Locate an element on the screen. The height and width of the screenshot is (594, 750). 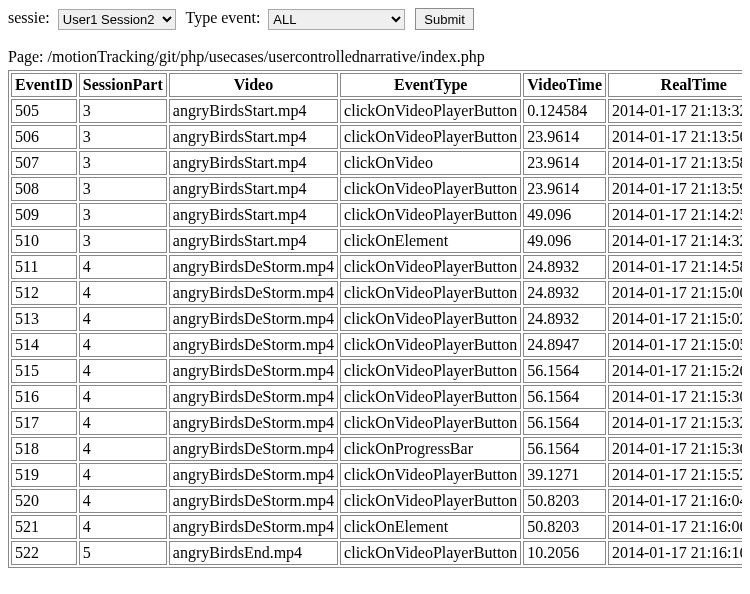
table-cell: 511 is located at coordinates (44, 267).